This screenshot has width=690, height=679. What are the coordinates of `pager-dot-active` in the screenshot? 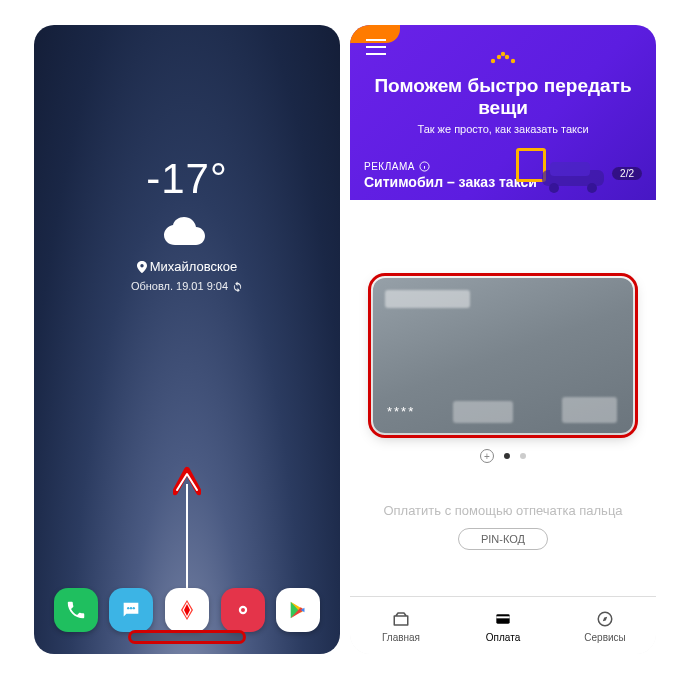 It's located at (507, 456).